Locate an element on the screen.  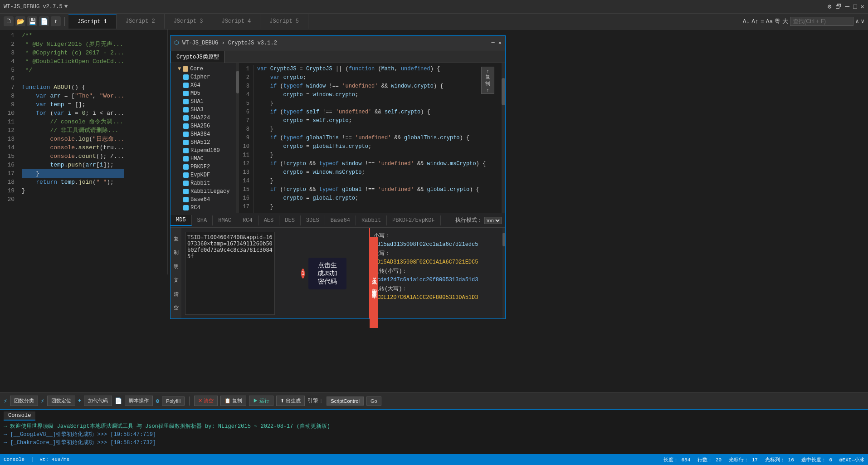
tab-rc4: RC4 is located at coordinates (248, 220).